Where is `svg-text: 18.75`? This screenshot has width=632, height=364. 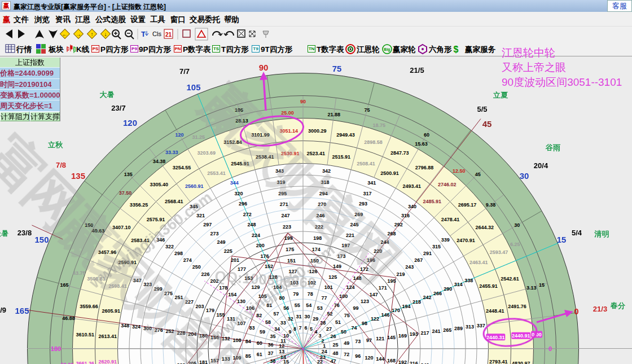
svg-text: 18.75 is located at coordinates (379, 125).